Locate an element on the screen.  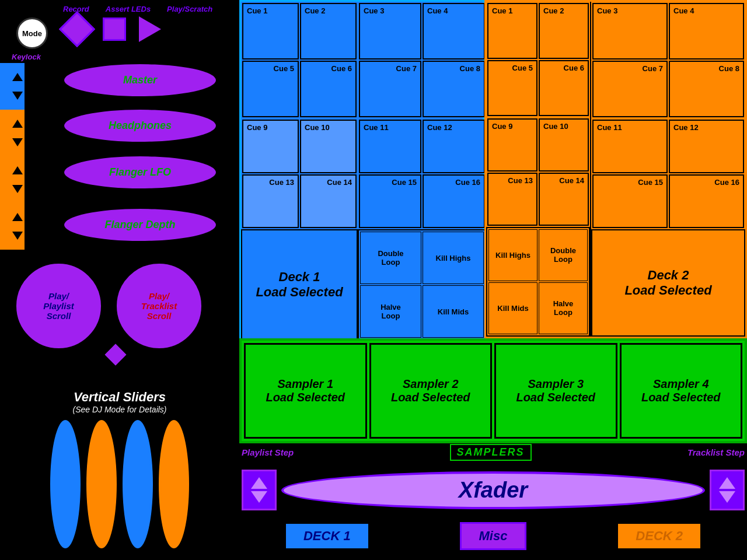
headphones-oval: Headphones is located at coordinates (140, 126).